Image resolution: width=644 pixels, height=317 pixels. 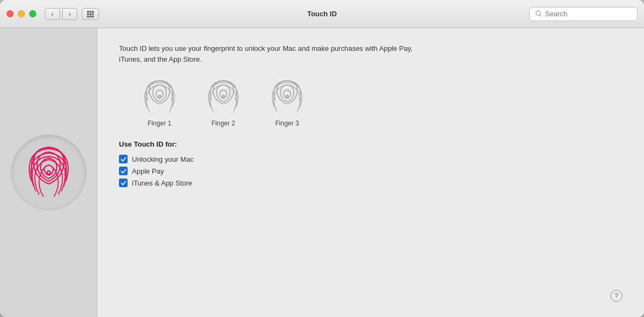 I want to click on close-button, so click(x=10, y=14).